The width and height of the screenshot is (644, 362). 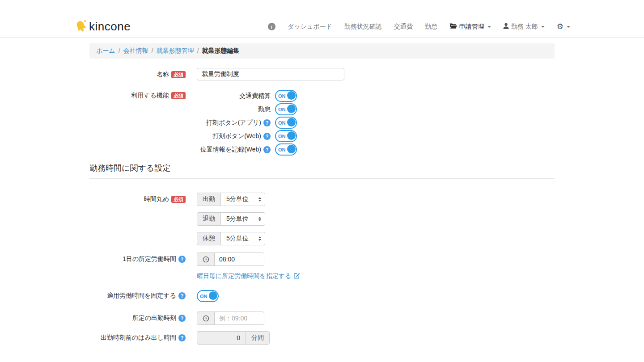 What do you see at coordinates (143, 337) in the screenshot?
I see `overflow-before-label: 出勤時刻前のはみ出し時間 ?` at bounding box center [143, 337].